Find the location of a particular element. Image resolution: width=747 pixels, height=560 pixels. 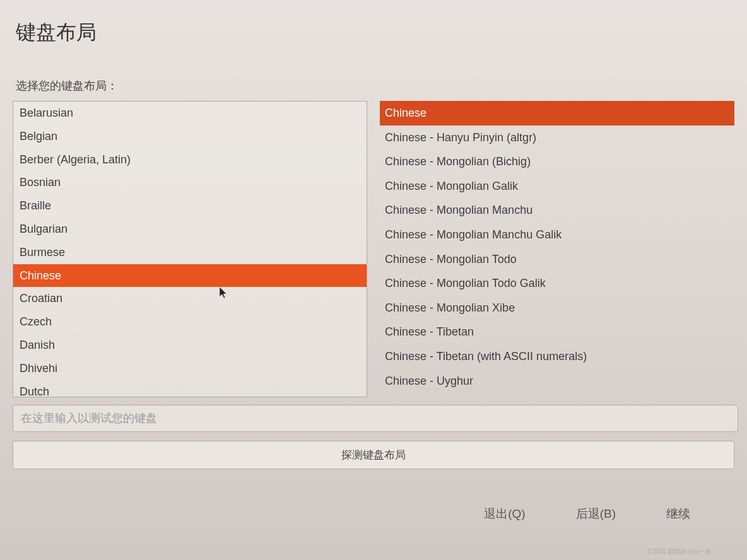

list-item: Chinese - Mongolian Todo Galik is located at coordinates (557, 284).